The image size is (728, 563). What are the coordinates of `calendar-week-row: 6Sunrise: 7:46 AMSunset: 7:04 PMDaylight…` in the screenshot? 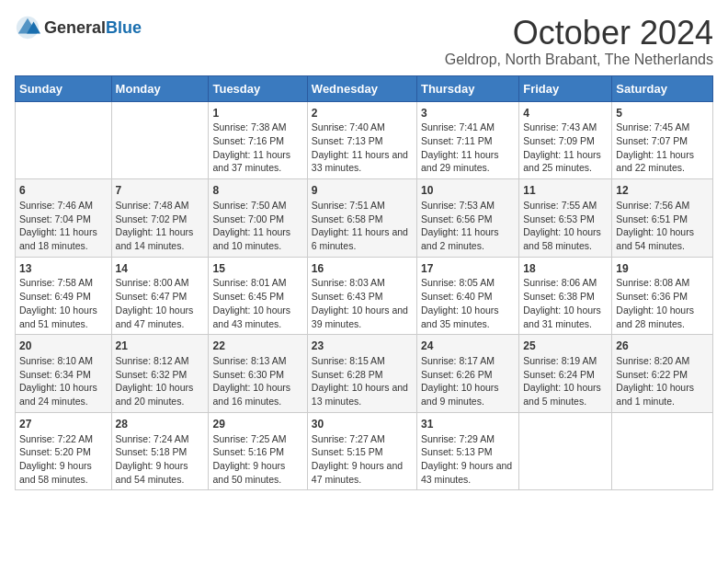 It's located at (364, 219).